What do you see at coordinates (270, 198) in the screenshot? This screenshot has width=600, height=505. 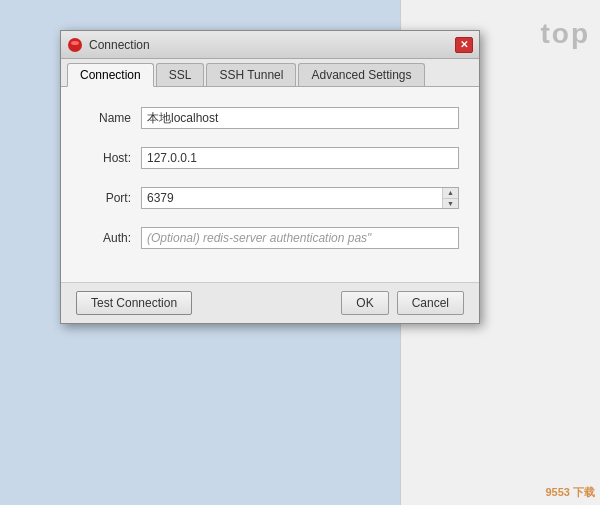 I see `port-row: Port: ▲ ▼` at bounding box center [270, 198].